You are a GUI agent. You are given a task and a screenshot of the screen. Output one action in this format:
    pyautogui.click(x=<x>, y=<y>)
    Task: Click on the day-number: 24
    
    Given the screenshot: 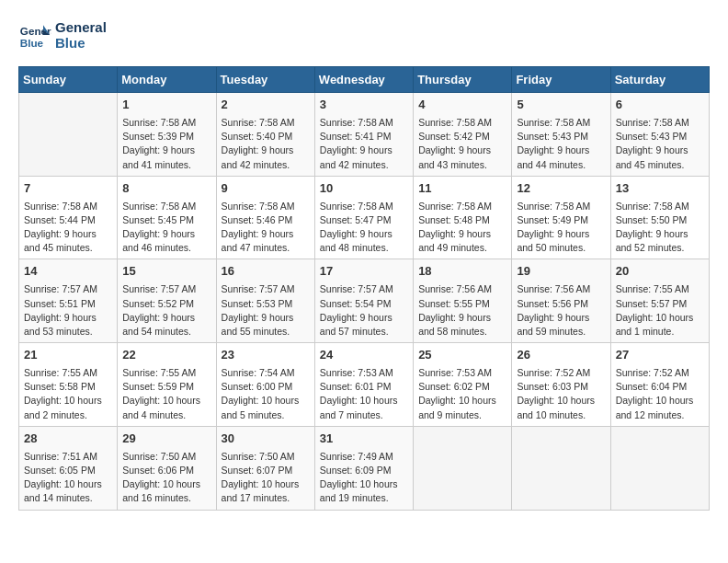 What is the action you would take?
    pyautogui.click(x=364, y=355)
    